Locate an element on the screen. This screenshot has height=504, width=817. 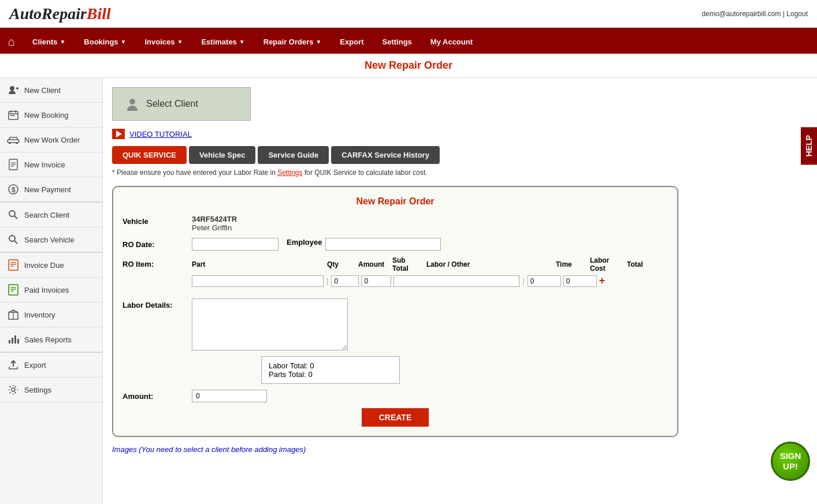
ro-date-label: RO Date: is located at coordinates (157, 244).